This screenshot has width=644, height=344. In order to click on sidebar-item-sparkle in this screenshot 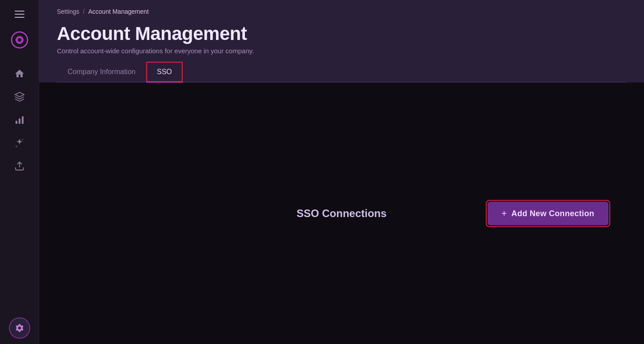, I will do `click(20, 143)`.